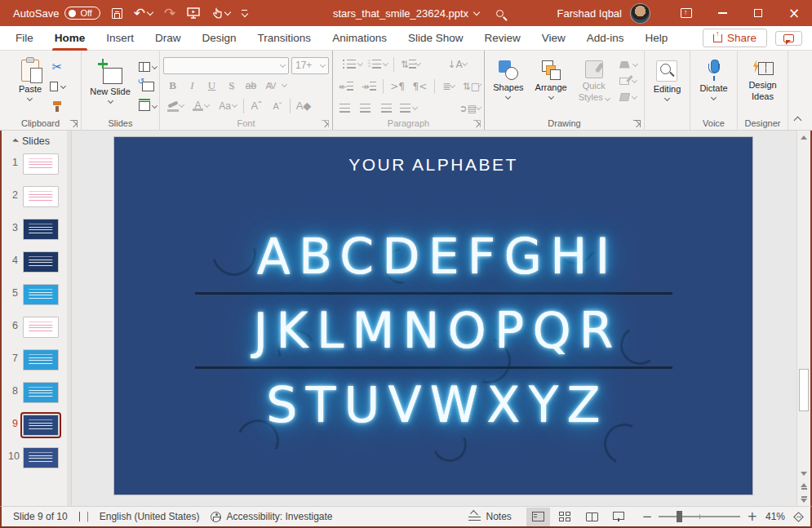 The width and height of the screenshot is (812, 528). Describe the element at coordinates (220, 13) in the screenshot. I see `touch-mouse-mode-button` at that location.